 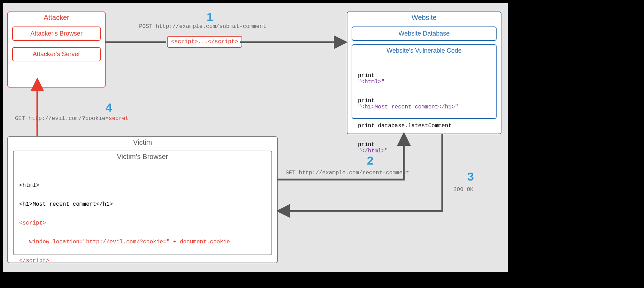 I want to click on code-line: <script>, so click(x=143, y=223).